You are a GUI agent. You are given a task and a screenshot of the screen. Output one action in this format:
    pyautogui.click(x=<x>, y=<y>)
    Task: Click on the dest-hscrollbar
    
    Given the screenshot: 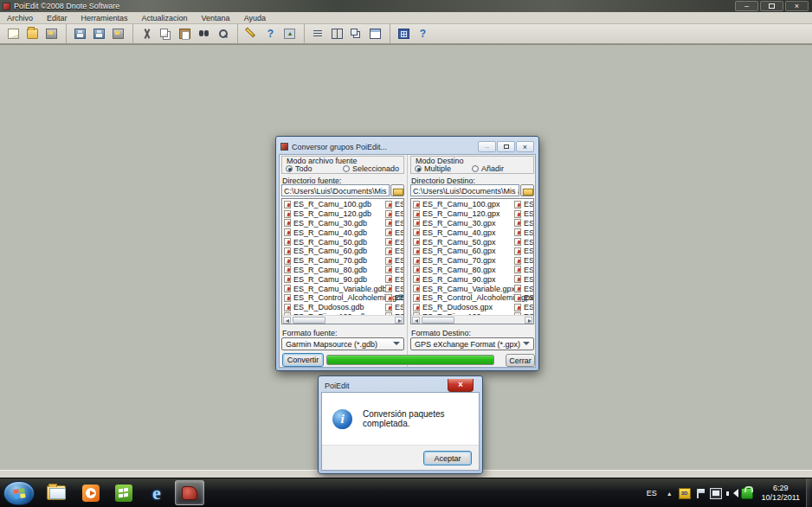 What is the action you would take?
    pyautogui.click(x=473, y=319)
    